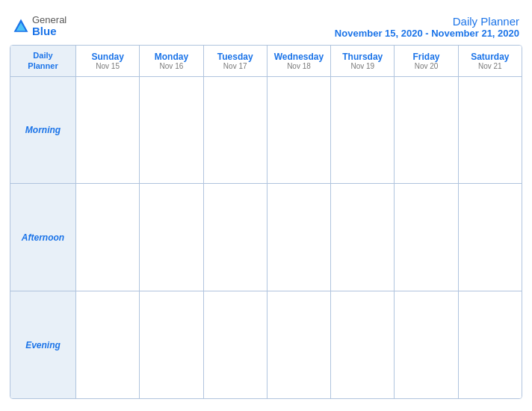 The width and height of the screenshot is (532, 411). Describe the element at coordinates (108, 61) in the screenshot. I see `calendar-header-day-sunday: Sunday Nov 15` at that location.